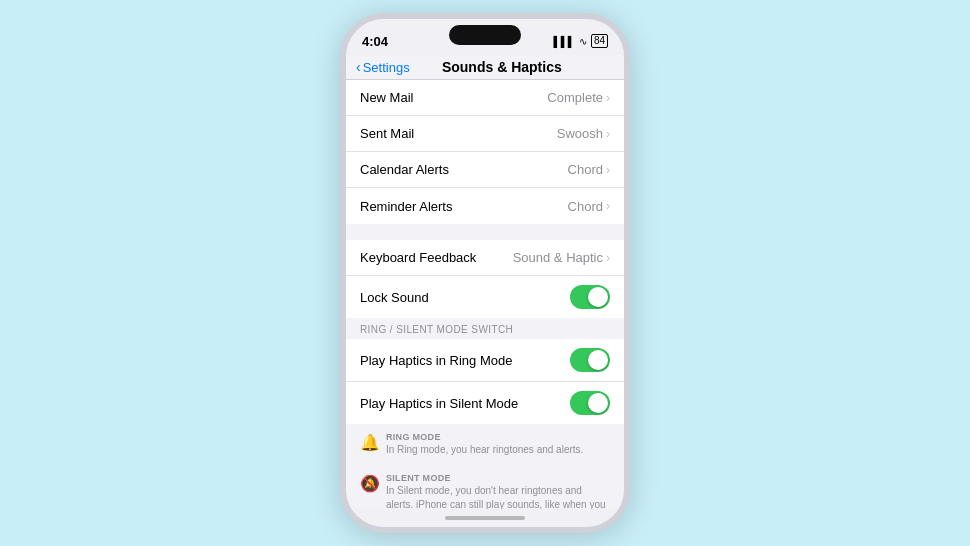  I want to click on silent-mode-desc: In Silent mode, you don't hear ringtones…, so click(498, 496).